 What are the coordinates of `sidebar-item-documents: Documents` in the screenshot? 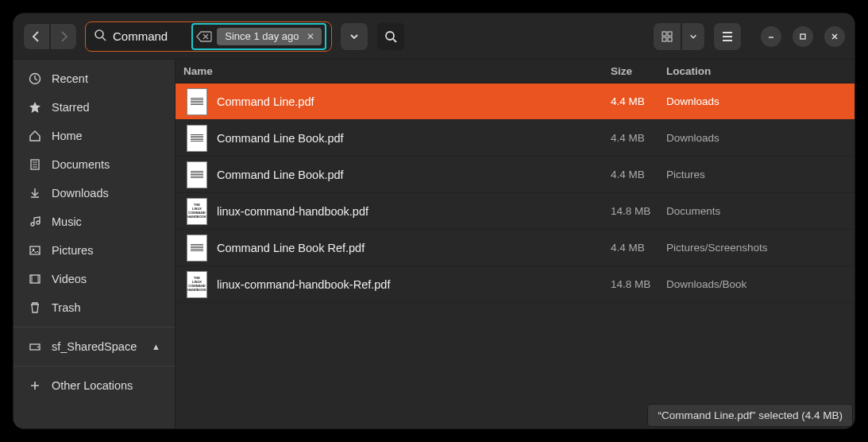 It's located at (94, 165).